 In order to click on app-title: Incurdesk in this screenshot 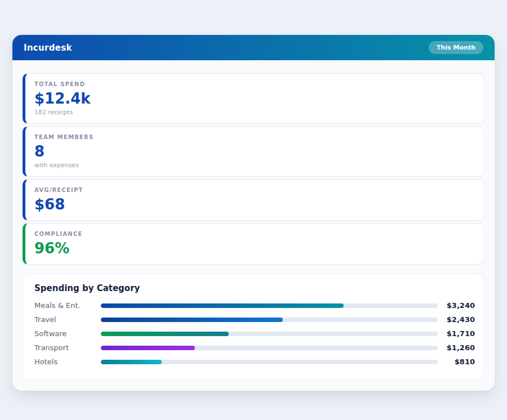, I will do `click(48, 48)`.